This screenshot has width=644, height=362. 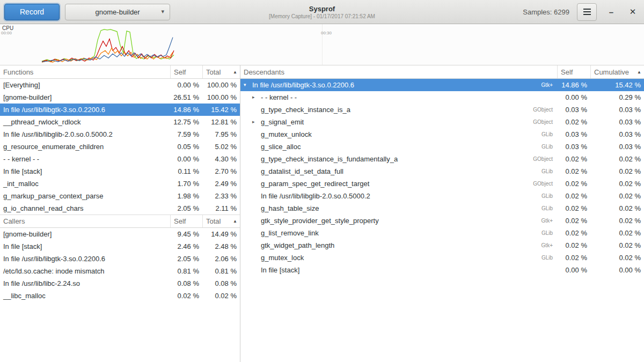 What do you see at coordinates (322, 12) in the screenshot?
I see `titlebar-title-block: Sysprof [Memory Capture] - 01/17/2017 07…` at bounding box center [322, 12].